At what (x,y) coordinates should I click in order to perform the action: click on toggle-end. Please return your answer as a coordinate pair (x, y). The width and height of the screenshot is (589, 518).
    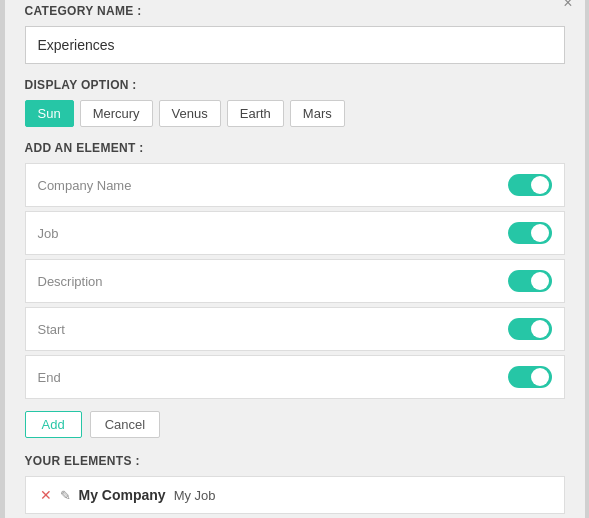
    Looking at the image, I should click on (530, 377).